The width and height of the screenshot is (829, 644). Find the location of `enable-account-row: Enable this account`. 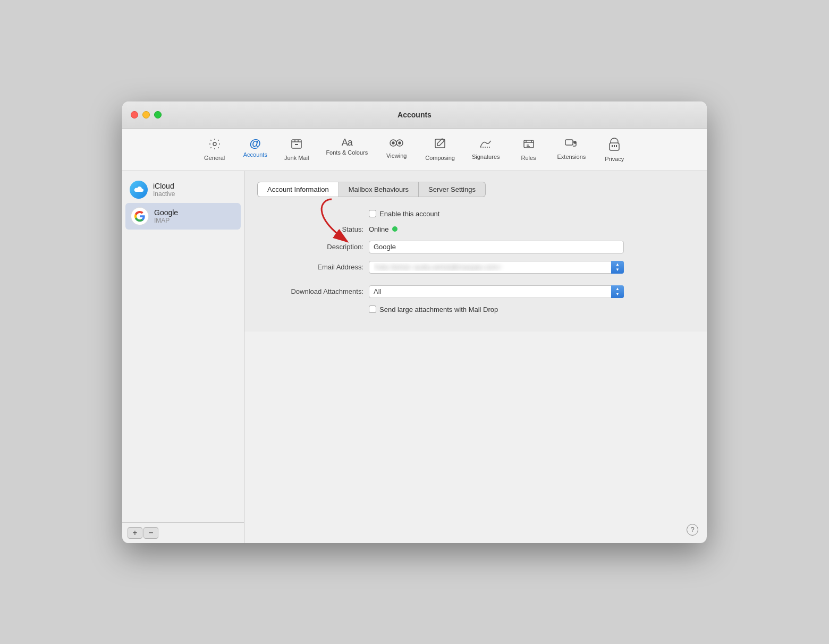

enable-account-row: Enable this account is located at coordinates (531, 214).